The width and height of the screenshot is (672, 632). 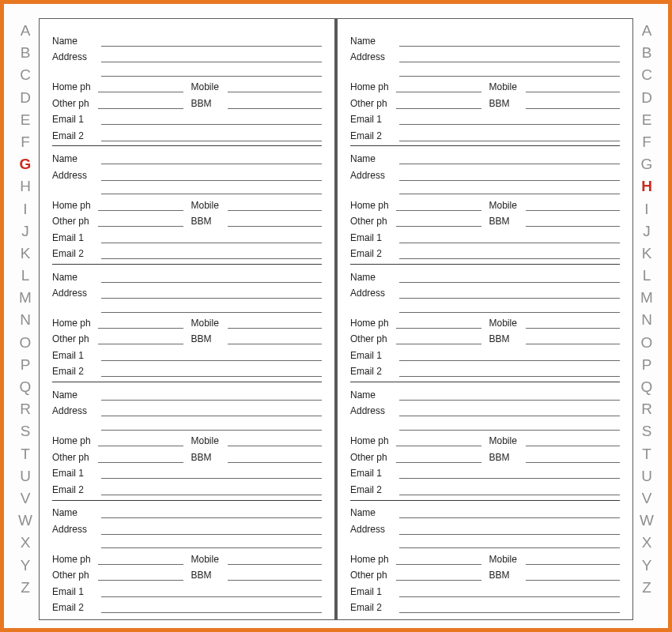 What do you see at coordinates (647, 521) in the screenshot?
I see `index-letter-w: W` at bounding box center [647, 521].